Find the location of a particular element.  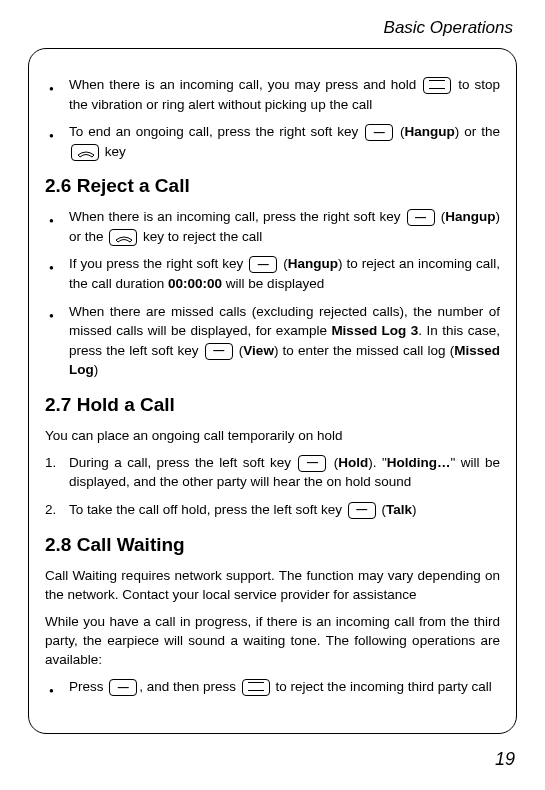

number-marker: 2. is located at coordinates (57, 510).